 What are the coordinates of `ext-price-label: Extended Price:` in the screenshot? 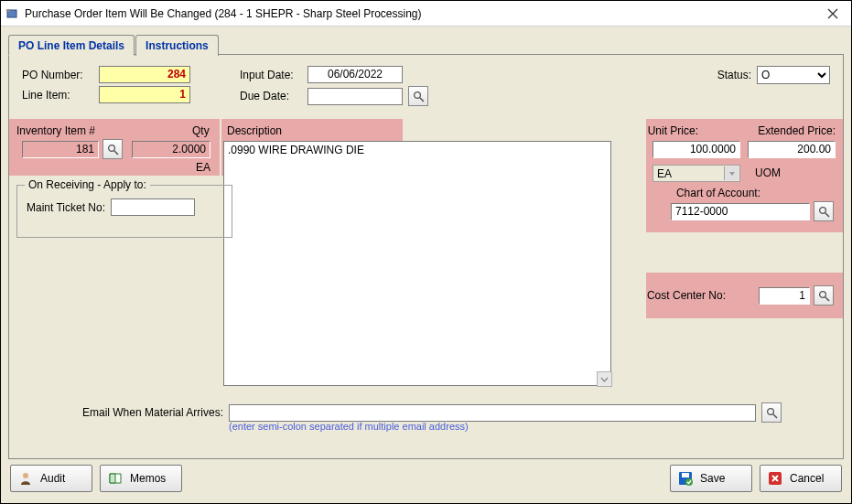 It's located at (796, 131).